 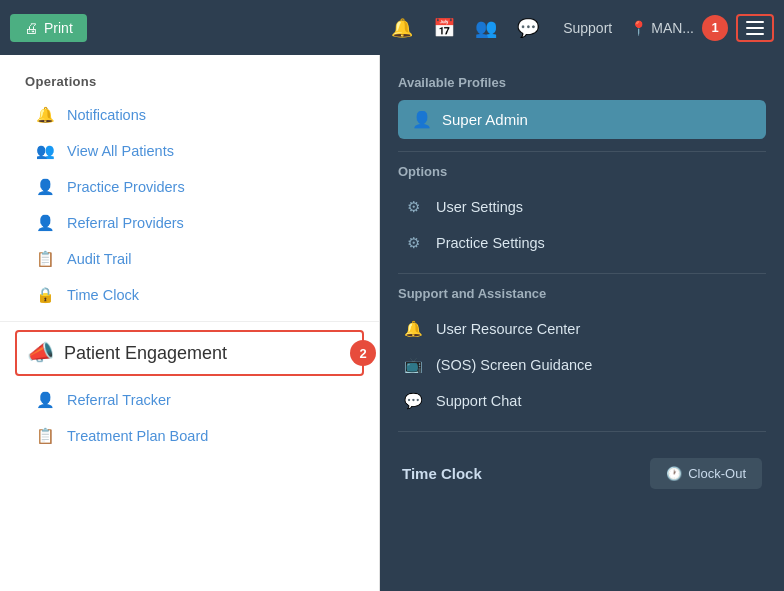 I want to click on patient-engagement-label: Patient Engagement, so click(x=146, y=354).